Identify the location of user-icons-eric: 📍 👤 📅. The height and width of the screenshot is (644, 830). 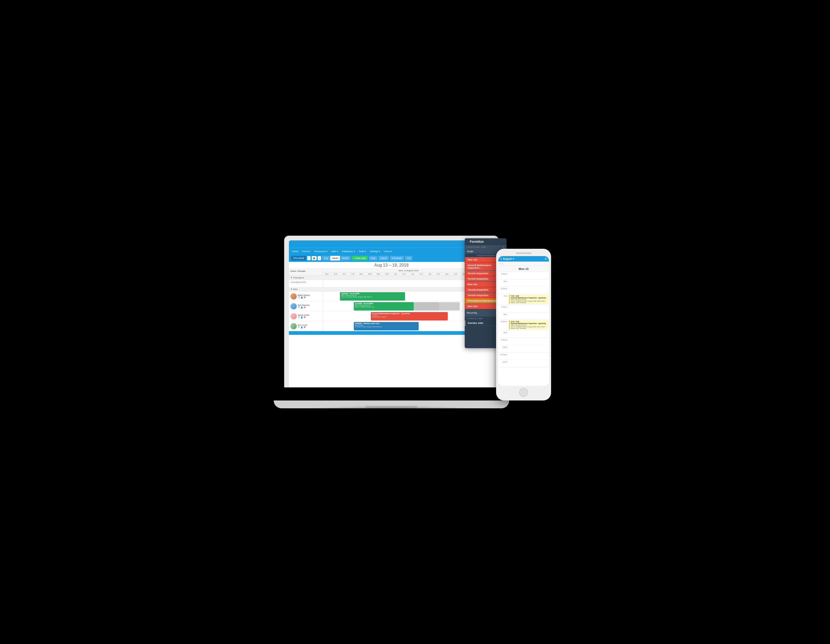
(303, 328).